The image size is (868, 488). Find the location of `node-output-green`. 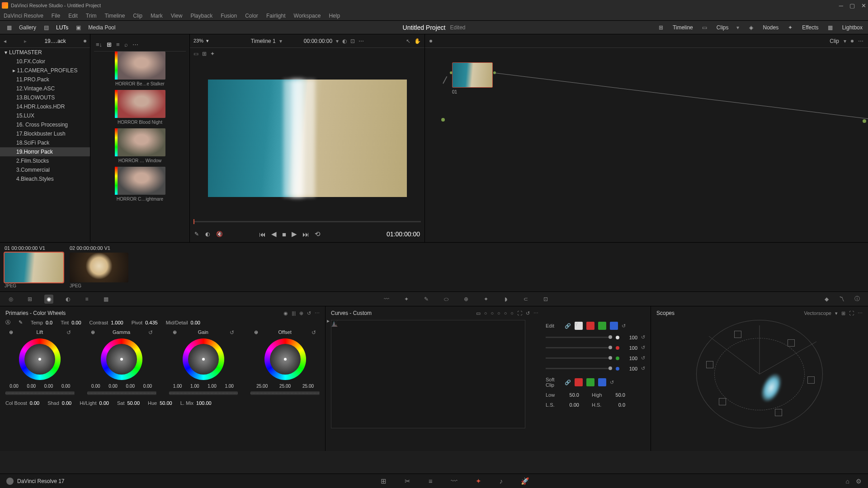

node-output-green is located at coordinates (864, 121).